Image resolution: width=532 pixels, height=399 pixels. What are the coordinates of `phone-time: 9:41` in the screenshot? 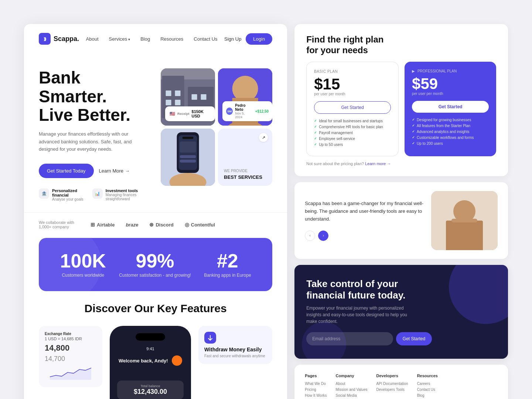 It's located at (150, 349).